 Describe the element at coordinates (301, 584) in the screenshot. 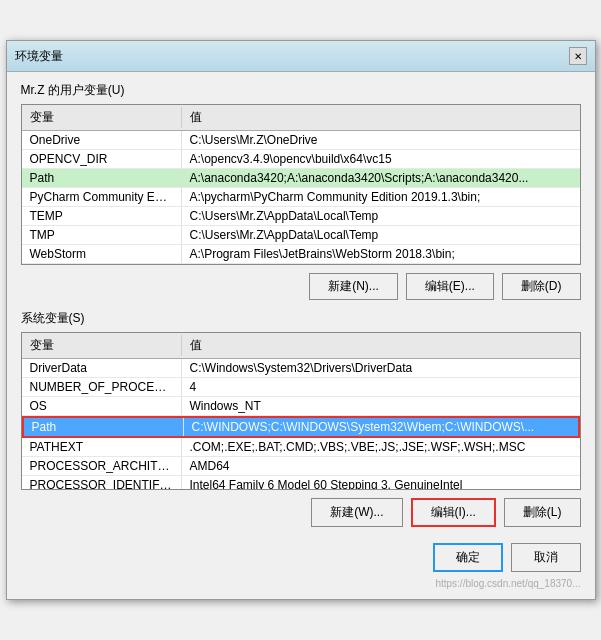

I see `watermark: https://blog.csdn.net/qq_18370...` at that location.